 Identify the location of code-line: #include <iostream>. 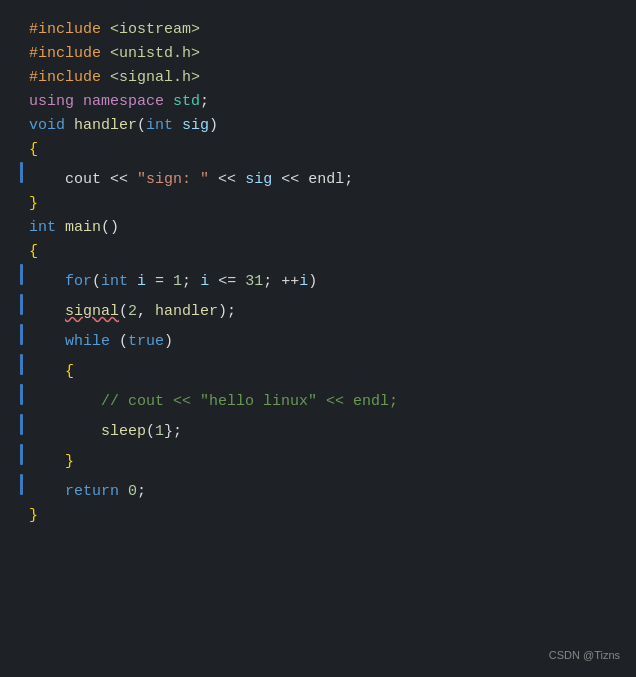
(318, 30).